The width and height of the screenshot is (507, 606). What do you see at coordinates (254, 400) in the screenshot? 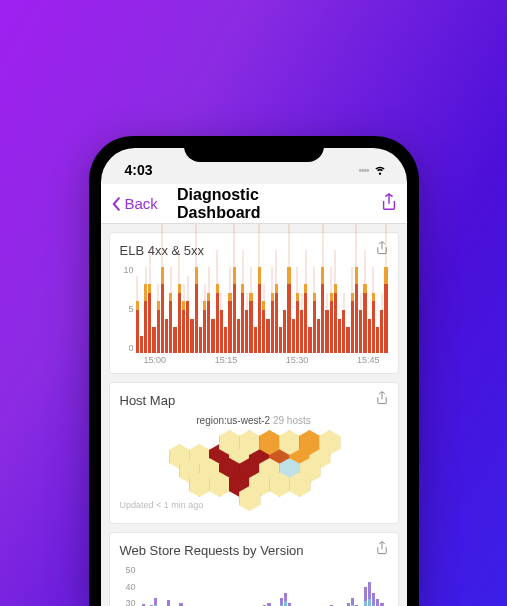
I see `card-header: Host Map` at bounding box center [254, 400].